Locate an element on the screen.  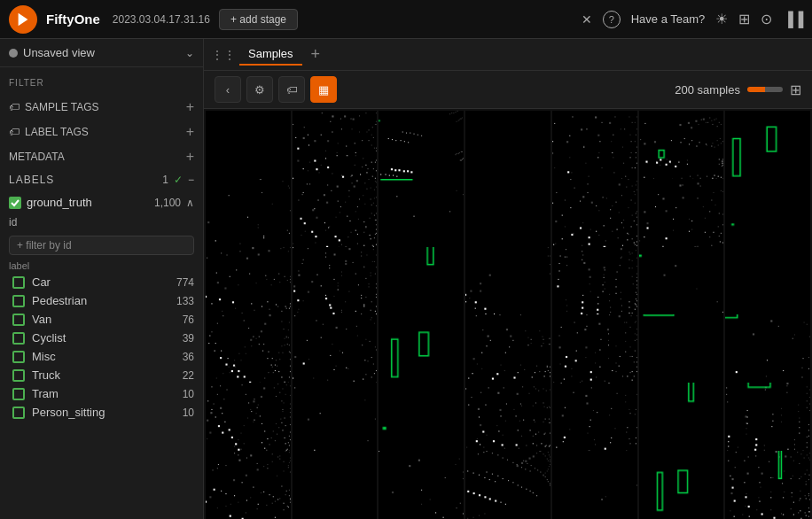
label-item-name: Truck is located at coordinates (46, 376).